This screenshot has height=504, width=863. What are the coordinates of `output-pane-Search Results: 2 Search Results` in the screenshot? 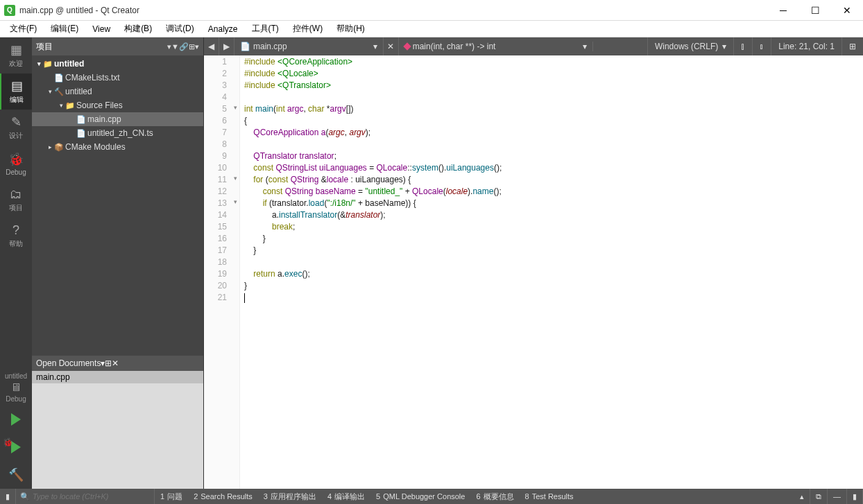 It's located at (223, 496).